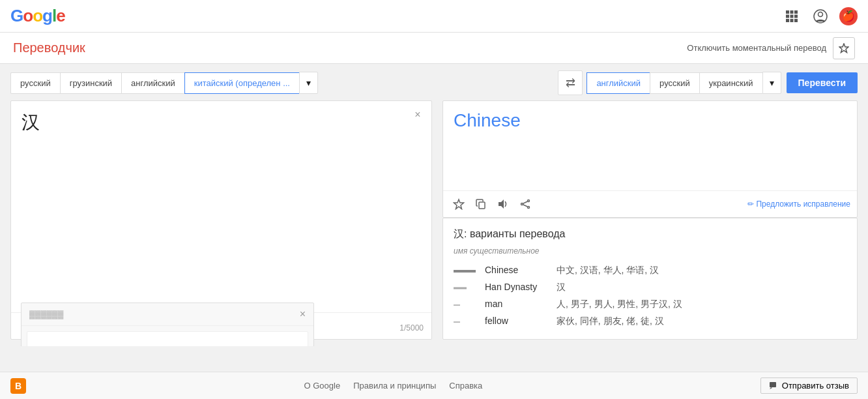 This screenshot has width=868, height=399. What do you see at coordinates (757, 48) in the screenshot?
I see `instant-translate-label: Отключить моментальный перевод` at bounding box center [757, 48].